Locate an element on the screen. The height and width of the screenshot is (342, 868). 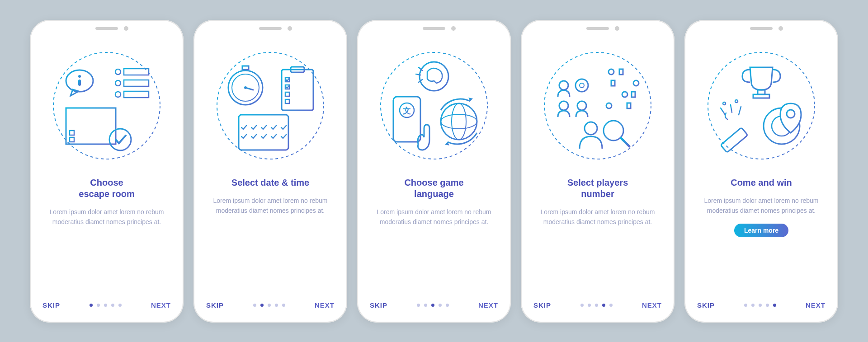
screen-title: Come and win is located at coordinates (761, 183).